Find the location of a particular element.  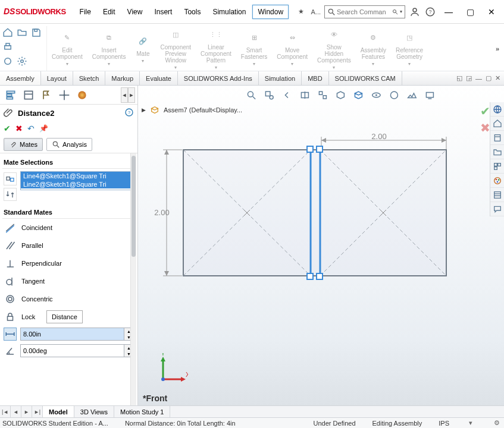

panel-expand-right-icon: ◲ is located at coordinates (469, 78).